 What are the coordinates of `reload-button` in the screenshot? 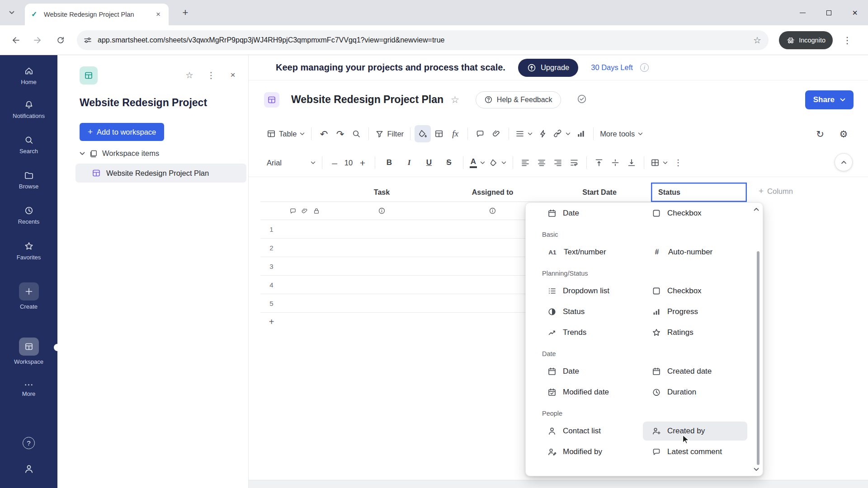 It's located at (61, 40).